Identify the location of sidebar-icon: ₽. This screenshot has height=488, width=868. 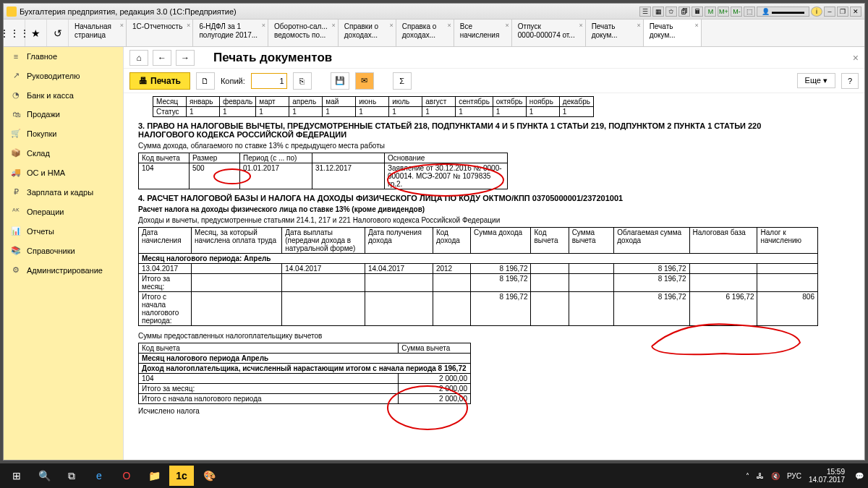
(16, 192).